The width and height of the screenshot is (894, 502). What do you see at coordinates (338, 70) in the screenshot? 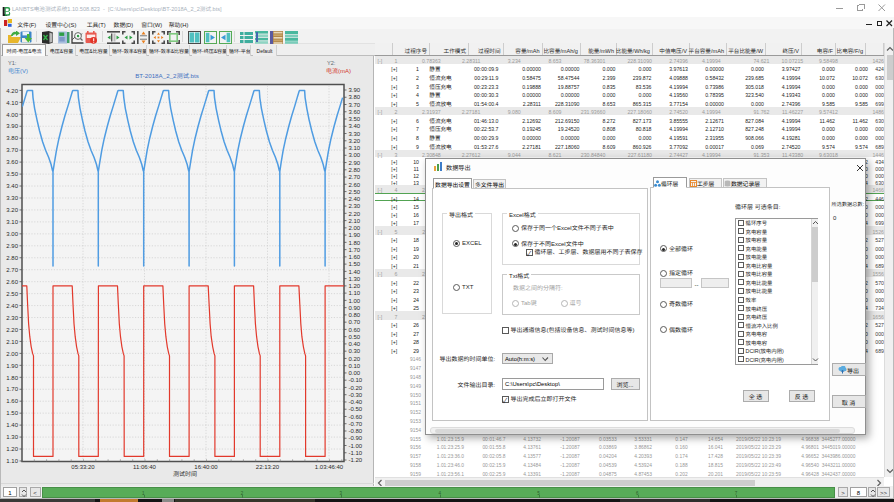
I see `svg-text: 电流(mA)` at bounding box center [338, 70].